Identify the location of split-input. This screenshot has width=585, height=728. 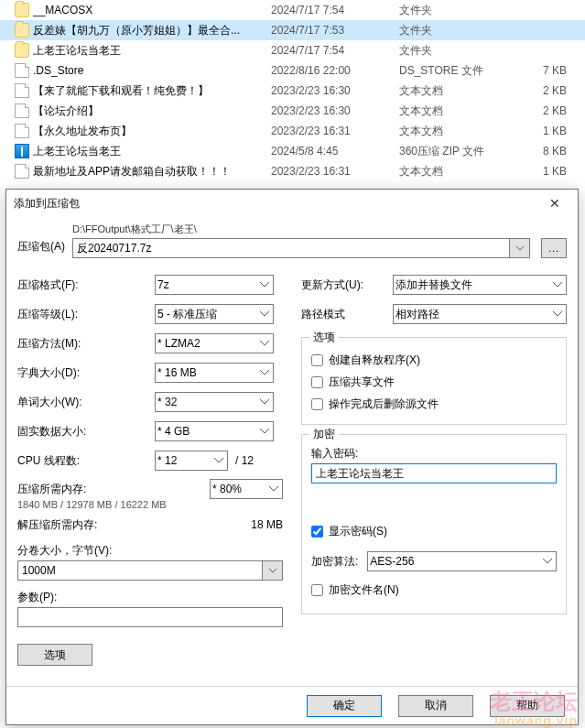
(140, 570).